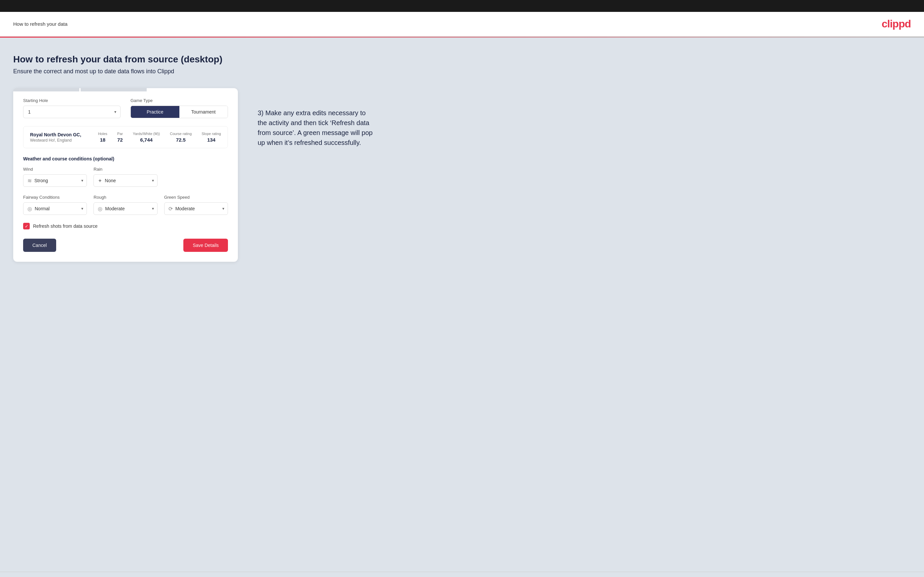  Describe the element at coordinates (169, 209) in the screenshot. I see `green-speed-icon: ⟳` at that location.